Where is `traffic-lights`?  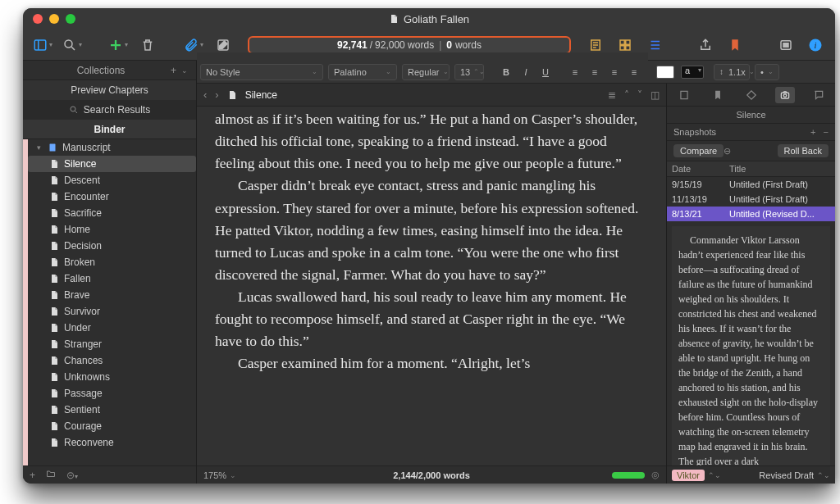
traffic-lights is located at coordinates (54, 19).